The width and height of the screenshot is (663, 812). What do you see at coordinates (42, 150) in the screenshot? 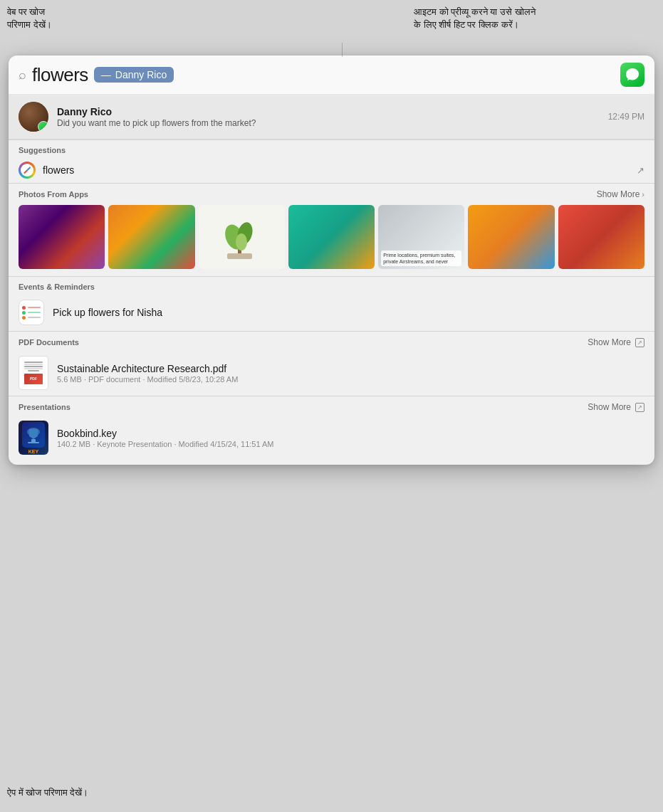
I see `suggestions-title: Suggestions` at bounding box center [42, 150].